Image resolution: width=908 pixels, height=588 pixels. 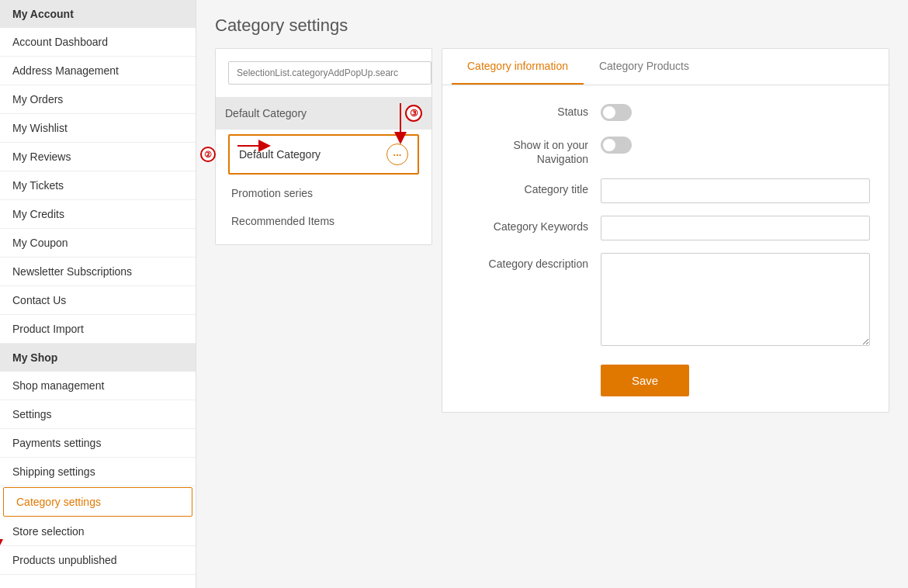 What do you see at coordinates (208, 154) in the screenshot?
I see `annotation-badge-2: ②` at bounding box center [208, 154].